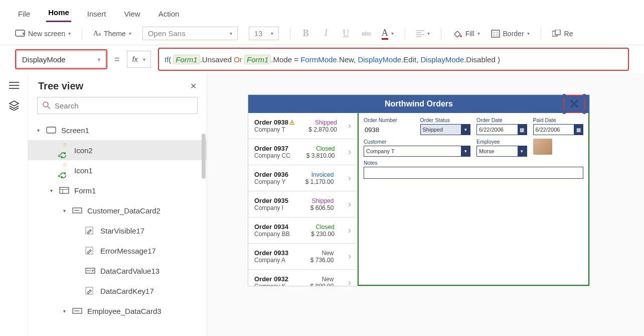 Image resolution: width=644 pixels, height=336 pixels. What do you see at coordinates (91, 271) in the screenshot?
I see `dropdown-icon` at bounding box center [91, 271].